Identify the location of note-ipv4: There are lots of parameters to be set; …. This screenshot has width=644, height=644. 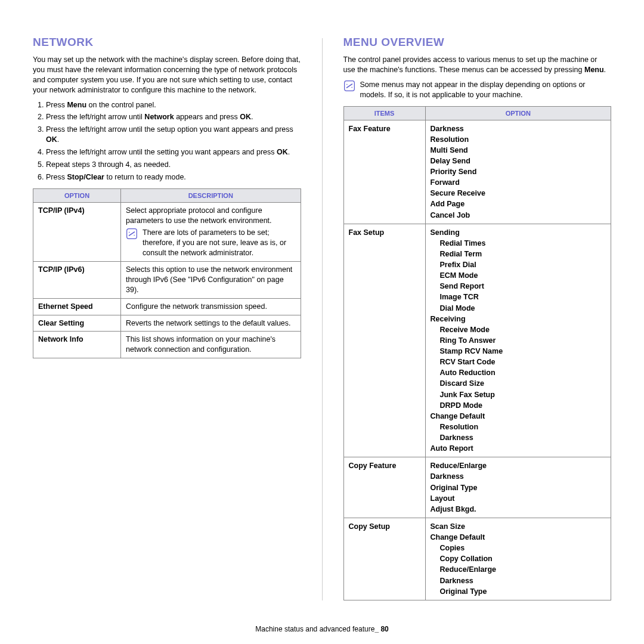
(211, 243).